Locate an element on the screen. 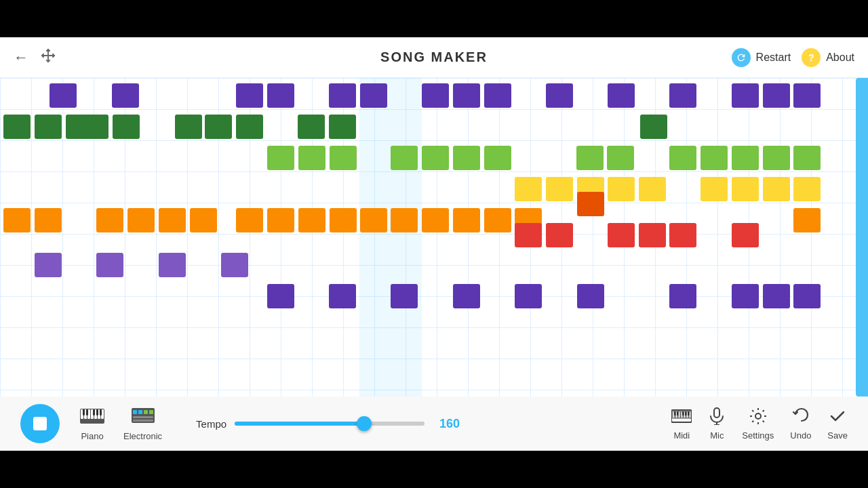 The width and height of the screenshot is (868, 488). undo-button: Undo is located at coordinates (800, 424).